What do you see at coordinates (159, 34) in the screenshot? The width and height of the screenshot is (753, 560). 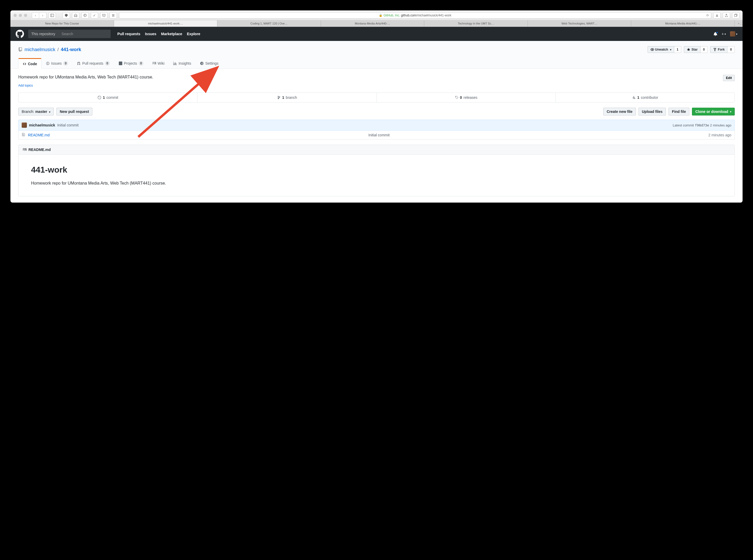 I see `primary-nav: Pull requests Issues Marketplace Explore` at bounding box center [159, 34].